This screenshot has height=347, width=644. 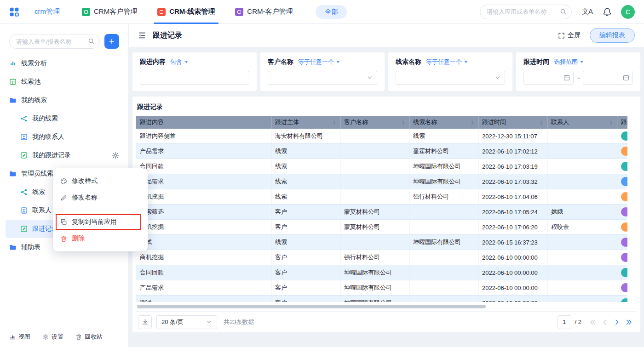 I want to click on sidebar-footer-回收站: 回收站, so click(x=89, y=337).